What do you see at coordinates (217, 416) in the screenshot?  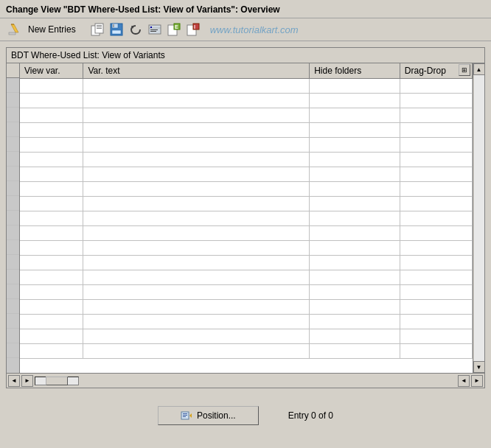 I see `position-button-label: Position...` at bounding box center [217, 416].